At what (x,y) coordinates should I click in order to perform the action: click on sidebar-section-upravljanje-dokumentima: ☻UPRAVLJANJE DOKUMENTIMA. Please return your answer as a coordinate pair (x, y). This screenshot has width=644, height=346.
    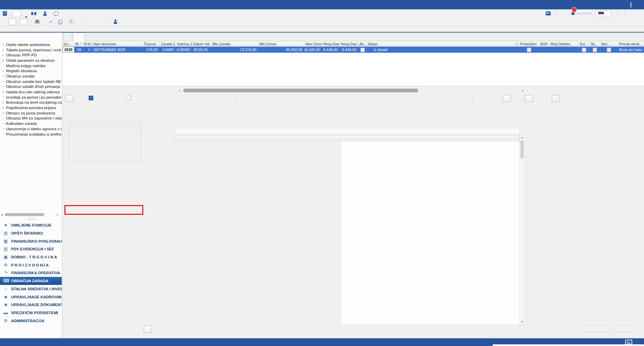
    Looking at the image, I should click on (31, 305).